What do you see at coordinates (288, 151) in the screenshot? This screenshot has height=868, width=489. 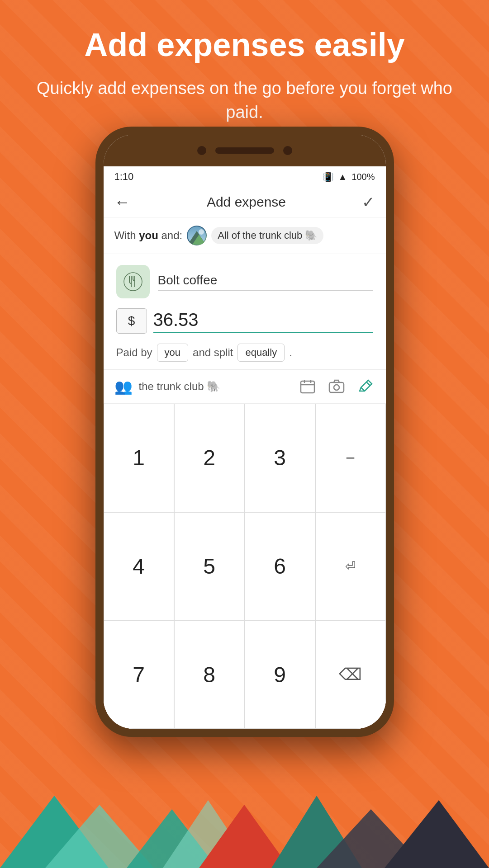 I see `camera-dot-right` at bounding box center [288, 151].